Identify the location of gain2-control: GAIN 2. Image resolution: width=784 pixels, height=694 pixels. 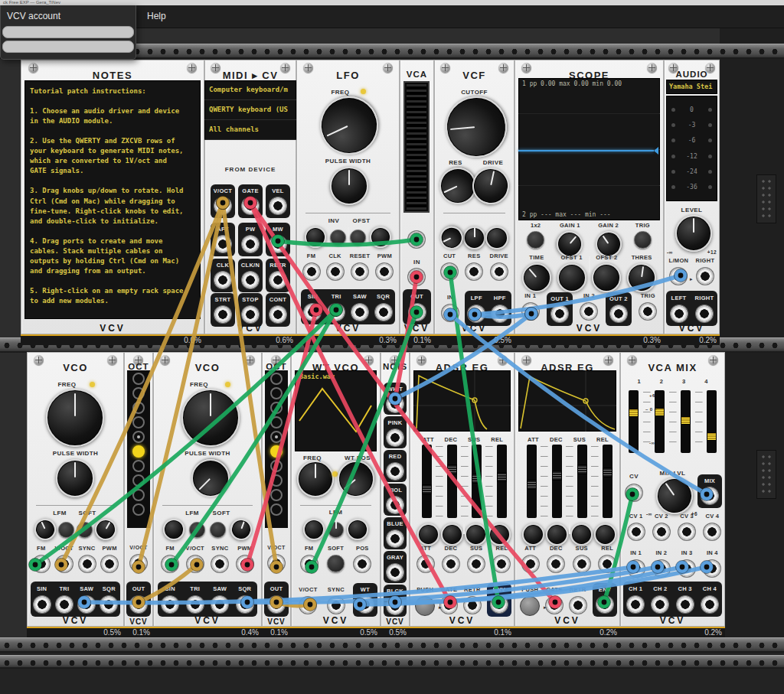
(609, 239).